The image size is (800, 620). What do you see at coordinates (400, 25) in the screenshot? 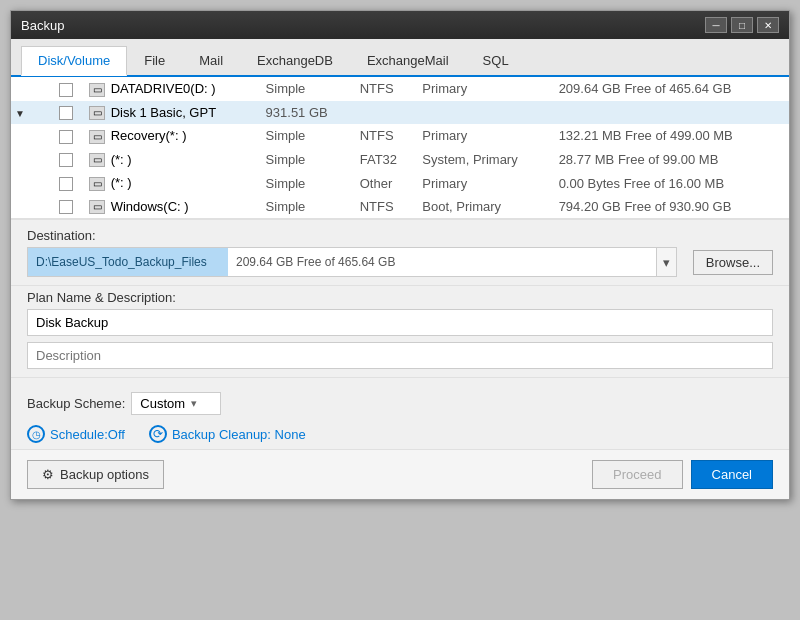
I see `title-bar: Backup ─ □ ✕` at bounding box center [400, 25].